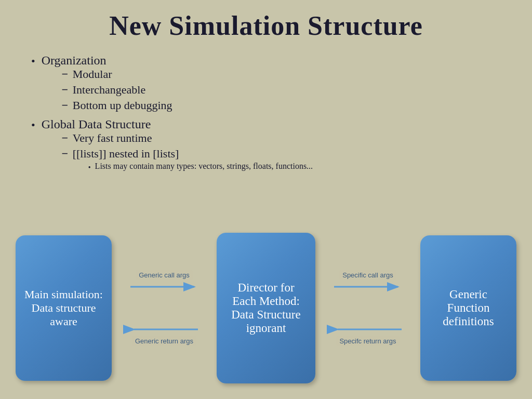 Image resolution: width=532 pixels, height=399 pixels. Describe the element at coordinates (117, 90) in the screenshot. I see `sub-bullets-organization: – Modular – Interchangeable – Bottom up …` at that location.